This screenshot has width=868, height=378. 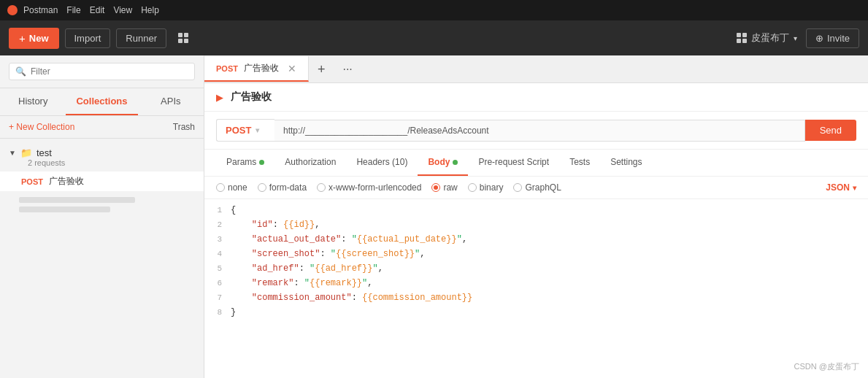 I want to click on tab-more-button: ···, so click(x=347, y=69).